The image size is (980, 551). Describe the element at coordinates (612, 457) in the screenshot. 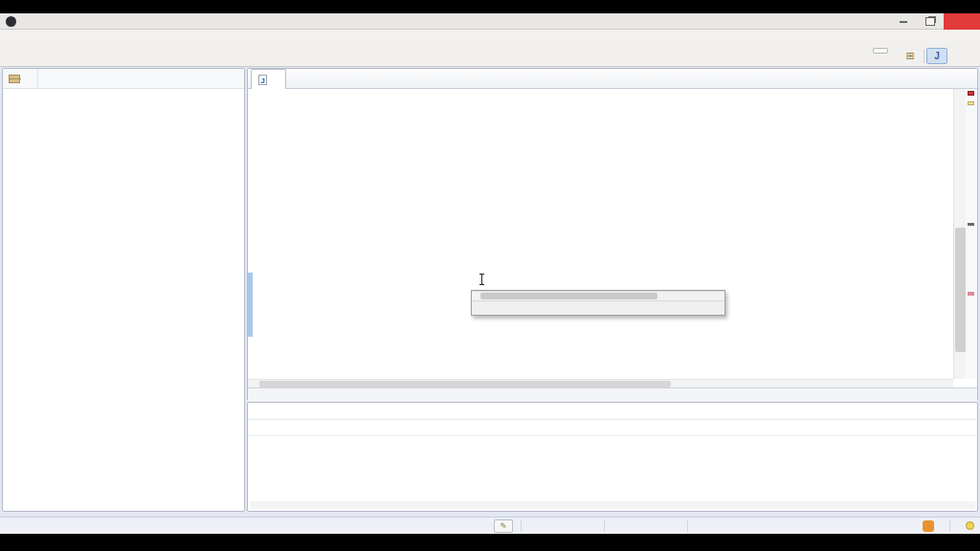

I see `console-panel` at that location.